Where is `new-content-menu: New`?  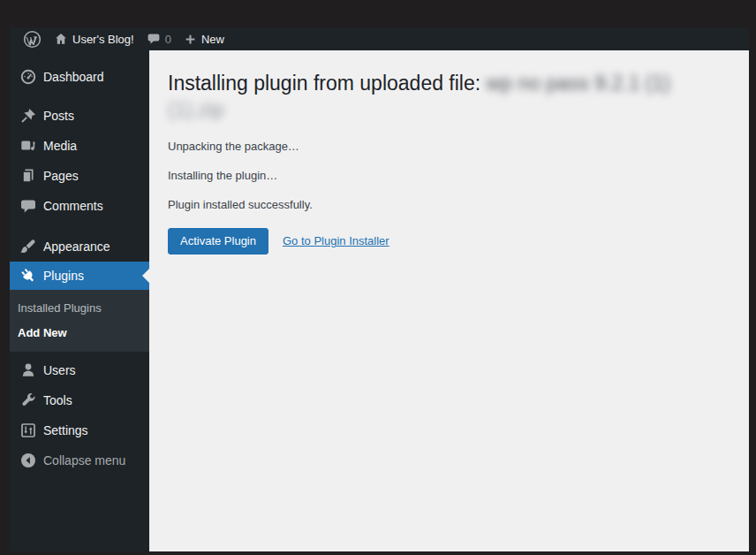 new-content-menu: New is located at coordinates (204, 39).